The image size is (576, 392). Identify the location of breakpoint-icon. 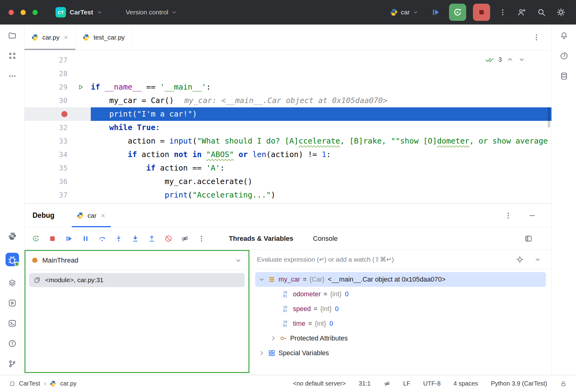
(64, 114).